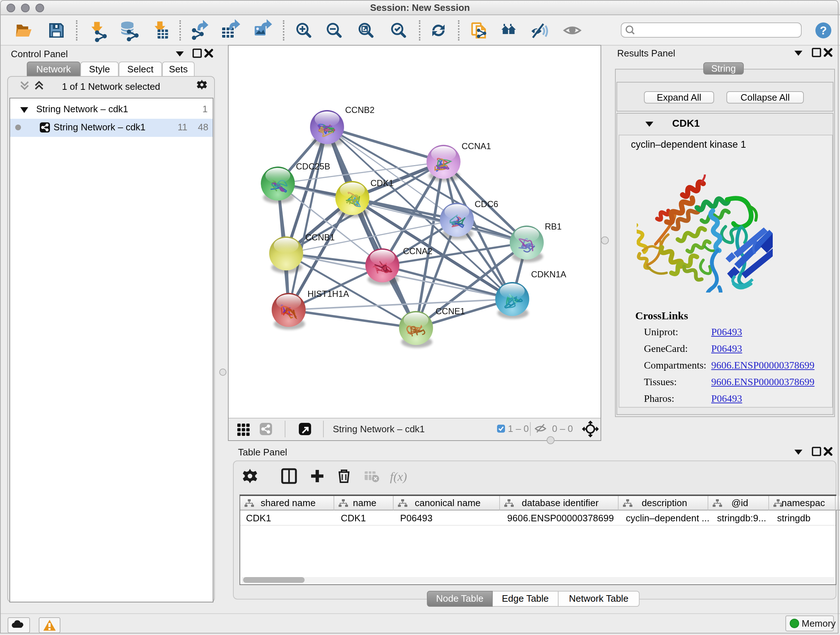  Describe the element at coordinates (379, 429) in the screenshot. I see `svg-text: String Network – cdk1` at that location.